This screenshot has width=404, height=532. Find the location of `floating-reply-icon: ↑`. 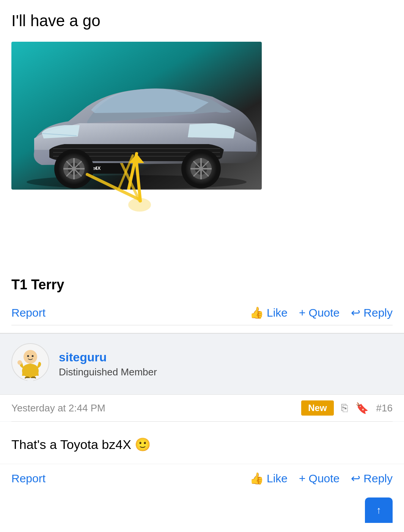

floating-reply-icon: ↑ is located at coordinates (379, 510).